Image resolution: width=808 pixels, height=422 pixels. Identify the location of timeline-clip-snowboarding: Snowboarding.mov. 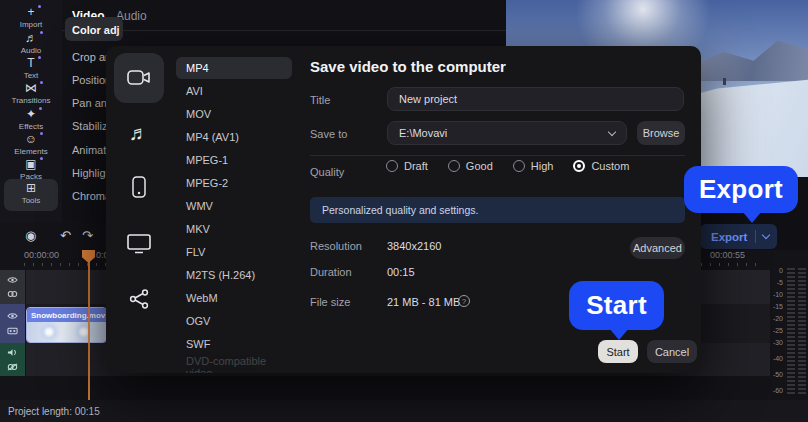
(66, 325).